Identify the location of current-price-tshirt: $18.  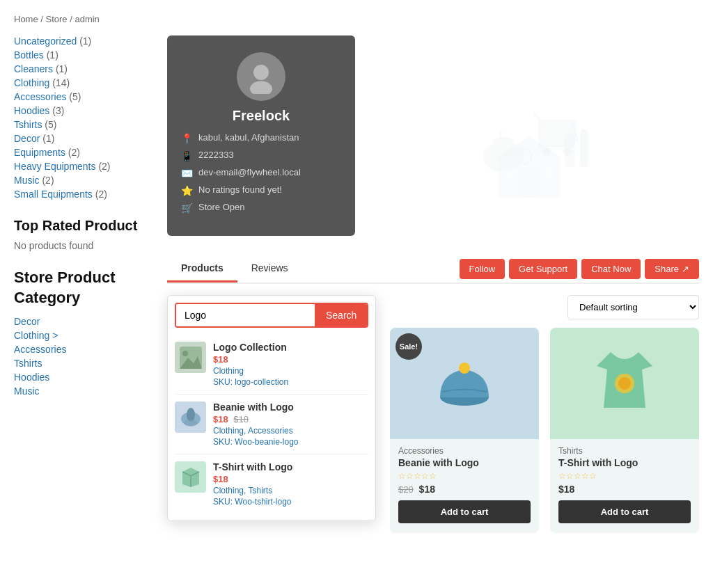
(567, 489).